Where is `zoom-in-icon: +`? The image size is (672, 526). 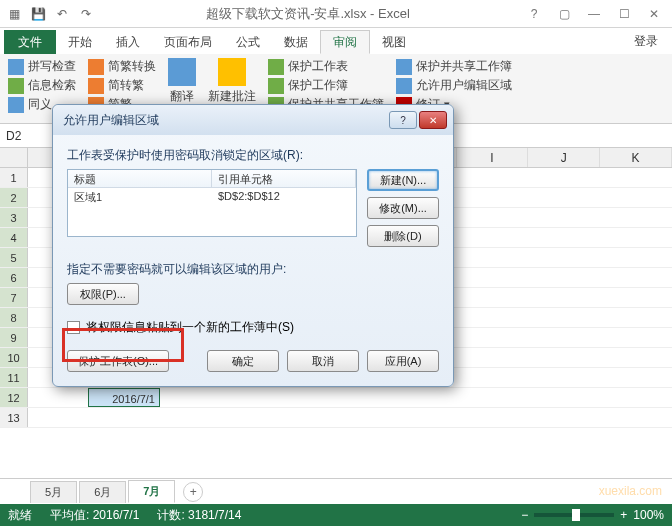
zoom-in-icon: + is located at coordinates (624, 515).